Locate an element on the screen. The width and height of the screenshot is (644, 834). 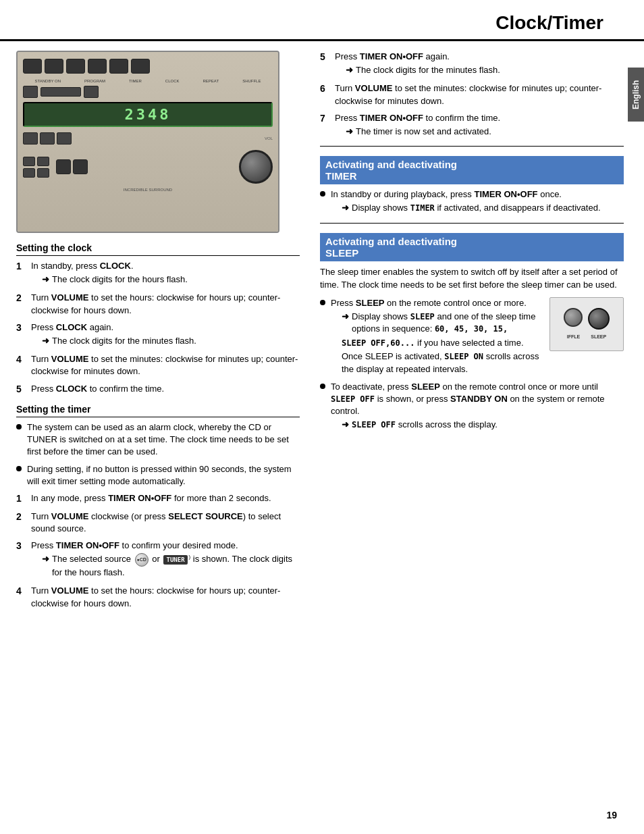
cd-icon: ●CD is located at coordinates (142, 560).